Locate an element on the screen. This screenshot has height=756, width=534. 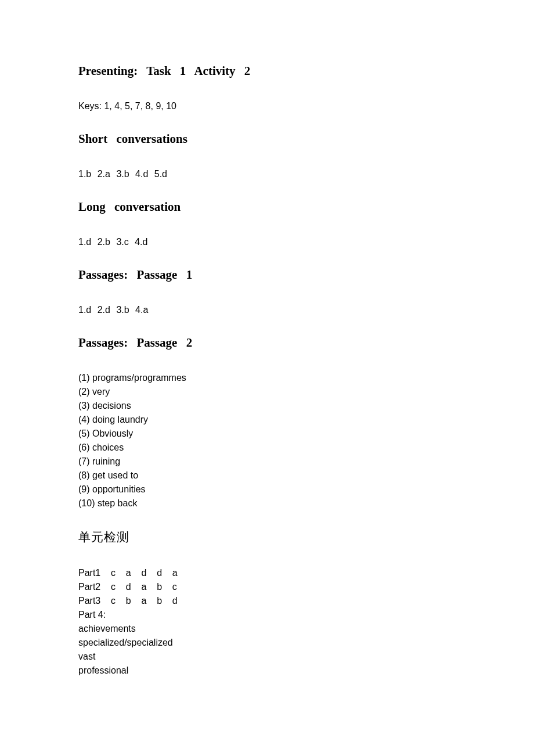
list-item: vast is located at coordinates (267, 657).